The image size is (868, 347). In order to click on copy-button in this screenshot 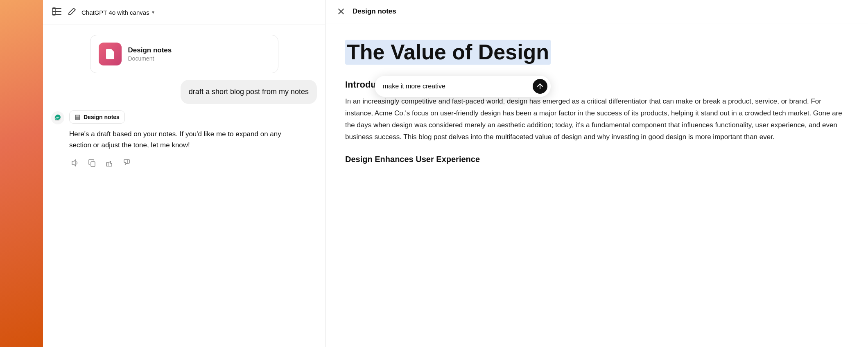, I will do `click(92, 163)`.